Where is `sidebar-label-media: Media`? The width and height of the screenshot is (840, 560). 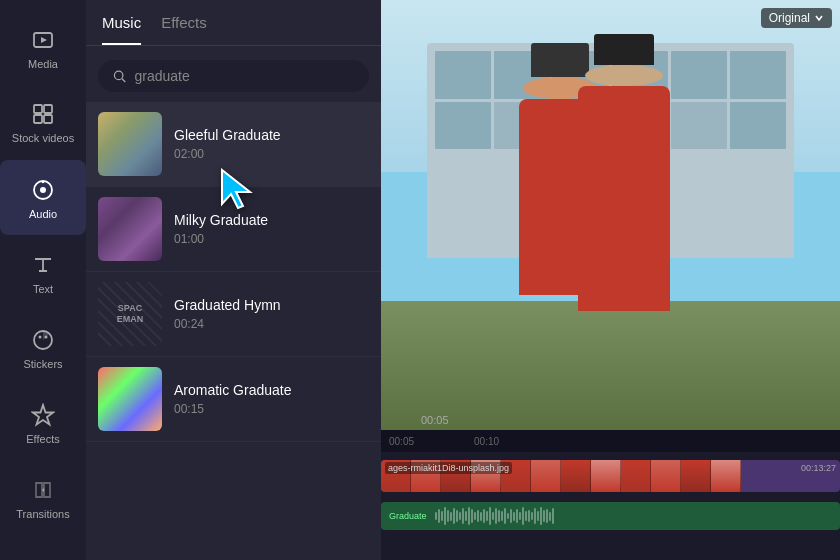 sidebar-label-media: Media is located at coordinates (43, 64).